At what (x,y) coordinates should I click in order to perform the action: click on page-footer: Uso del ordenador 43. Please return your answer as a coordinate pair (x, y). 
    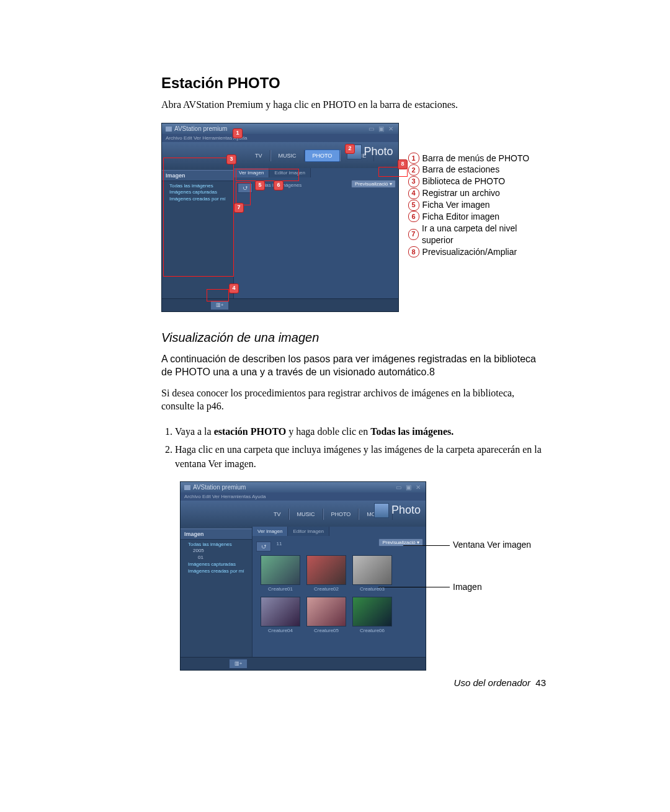
    Looking at the image, I should click on (500, 682).